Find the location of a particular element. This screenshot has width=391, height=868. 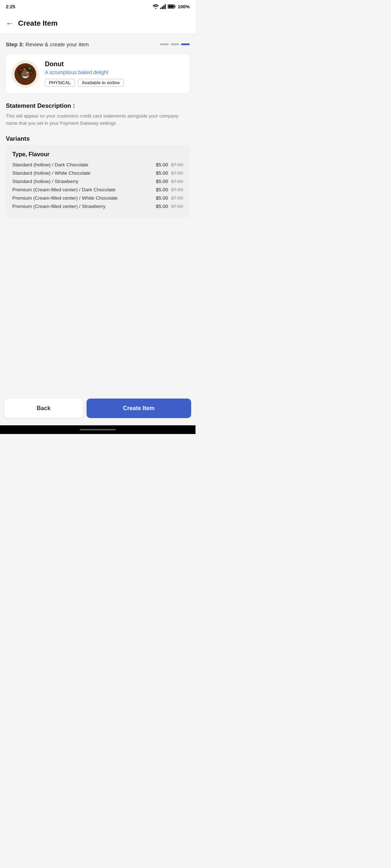

status-bar: 2:25 100% is located at coordinates (98, 7).